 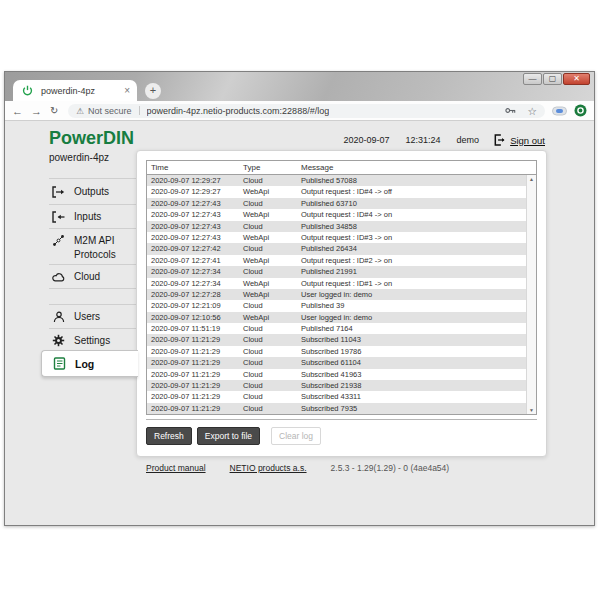 What do you see at coordinates (268, 468) in the screenshot?
I see `company-link: NETIO products a.s.` at bounding box center [268, 468].